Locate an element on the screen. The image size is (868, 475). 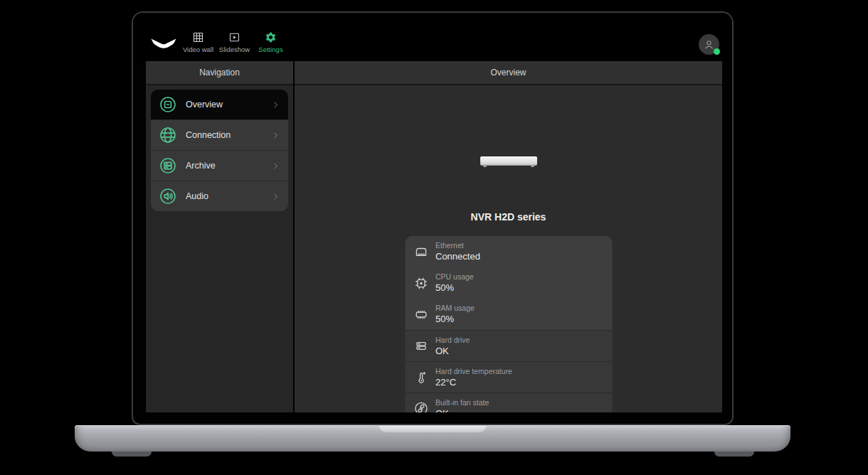
status-row: RAM usage50% is located at coordinates (508, 314).